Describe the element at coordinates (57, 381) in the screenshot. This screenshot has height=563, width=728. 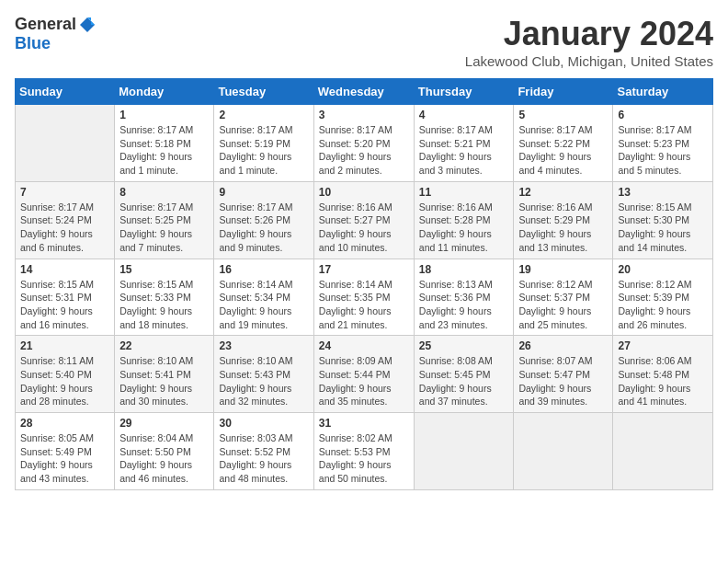
I see `day-info: Sunrise: 8:11 AMSunset: 5:40 PMDaylight:…` at that location.